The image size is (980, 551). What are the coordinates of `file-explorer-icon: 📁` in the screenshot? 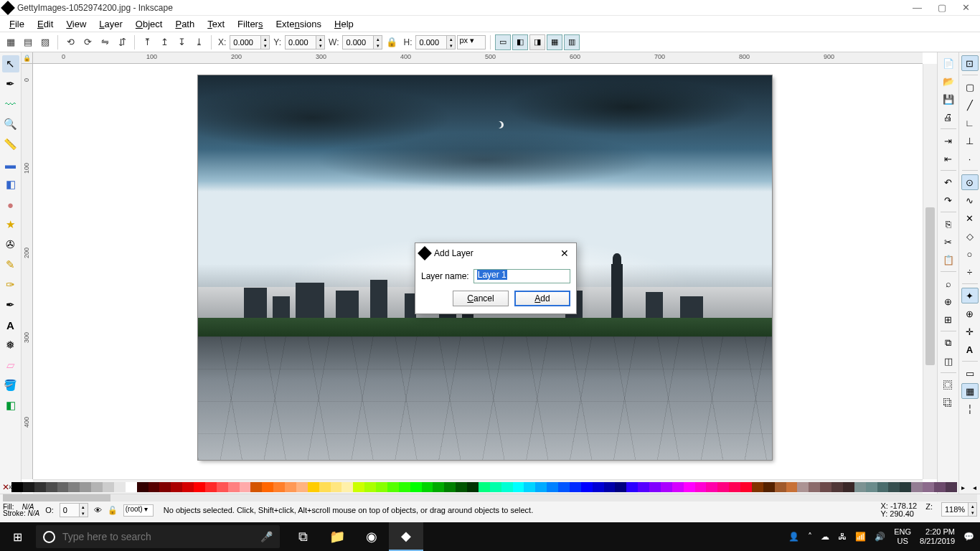 It's located at (337, 537).